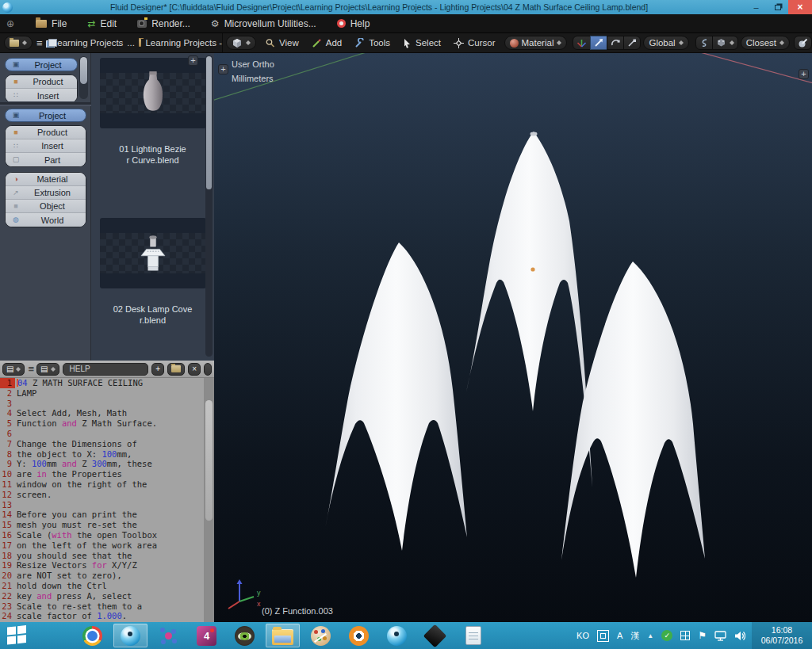 This screenshot has height=649, width=812. Describe the element at coordinates (46, 220) in the screenshot. I see `sidebar-tab-world: ◍World` at that location.